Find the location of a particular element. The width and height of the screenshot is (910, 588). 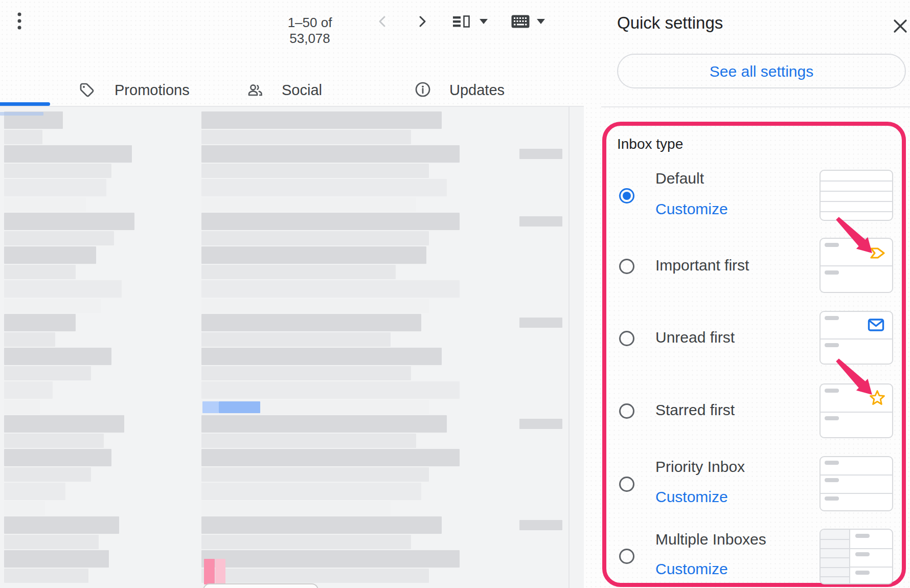

inbox-option-starred-first-radio is located at coordinates (627, 411).